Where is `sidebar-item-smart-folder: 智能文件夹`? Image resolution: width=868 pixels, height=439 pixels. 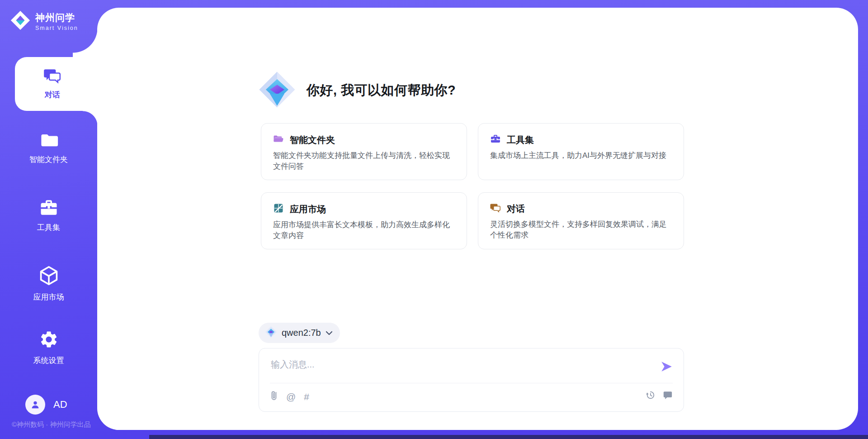 sidebar-item-smart-folder: 智能文件夹 is located at coordinates (49, 148).